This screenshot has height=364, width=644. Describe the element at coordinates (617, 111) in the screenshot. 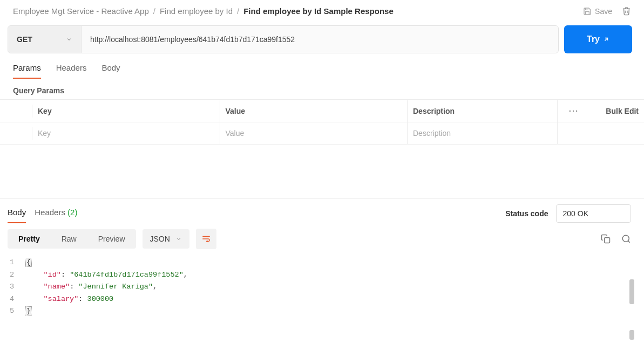

I see `bulk-edit-button: Bulk Edit` at that location.